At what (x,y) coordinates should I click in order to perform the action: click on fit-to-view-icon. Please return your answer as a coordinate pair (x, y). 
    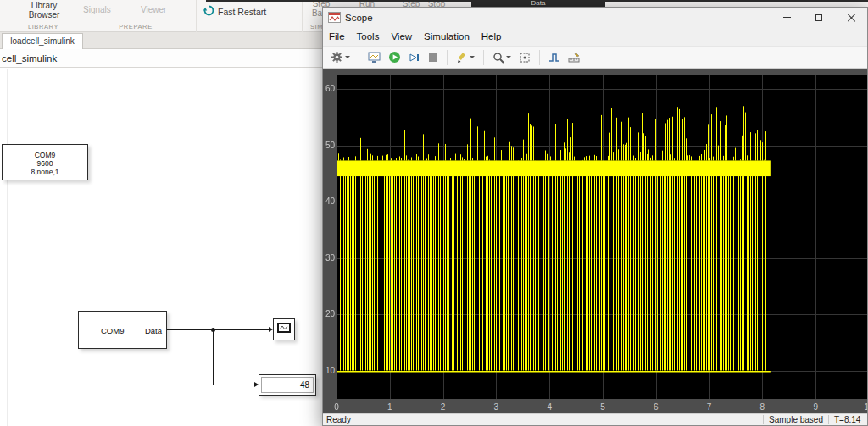
    Looking at the image, I should click on (525, 58).